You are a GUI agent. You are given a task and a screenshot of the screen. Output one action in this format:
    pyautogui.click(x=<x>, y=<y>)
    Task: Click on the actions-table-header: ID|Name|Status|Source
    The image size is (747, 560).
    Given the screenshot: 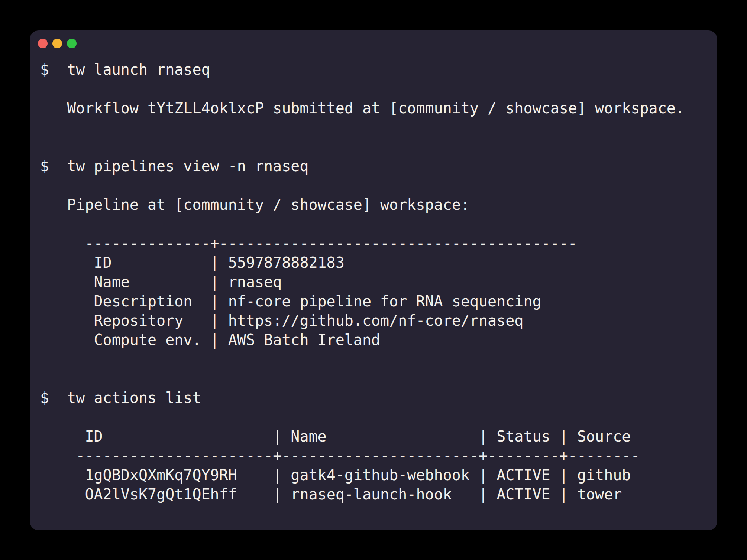 What is the action you would take?
    pyautogui.click(x=374, y=436)
    